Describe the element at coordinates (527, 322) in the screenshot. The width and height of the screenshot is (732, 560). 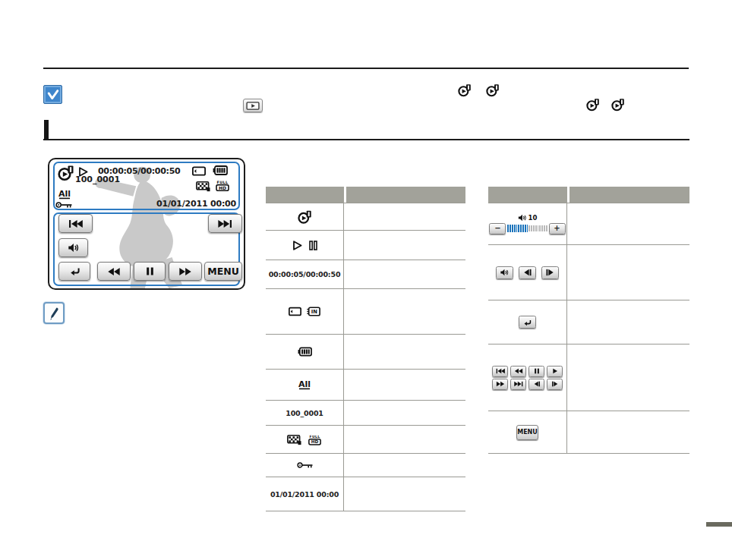
I see `return-icon` at that location.